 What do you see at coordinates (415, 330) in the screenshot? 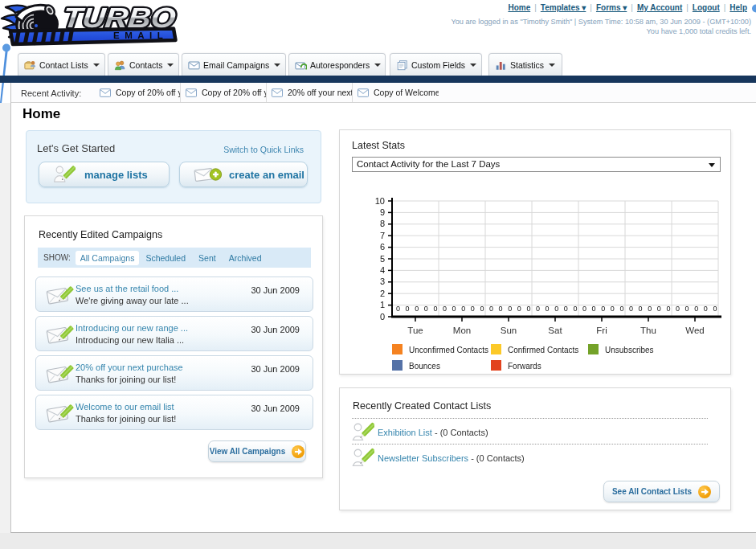
I see `svg-text: Tue` at bounding box center [415, 330].